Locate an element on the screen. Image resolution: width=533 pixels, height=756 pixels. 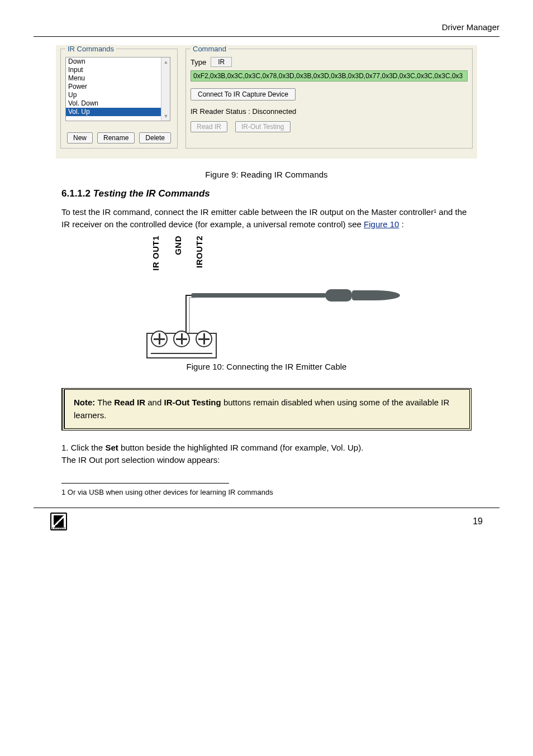
ir-hex-field: 0xF2,0x3B,0x3C,0x3C,0x78,0x3D,0x3B,0x3D,… is located at coordinates (329, 76).